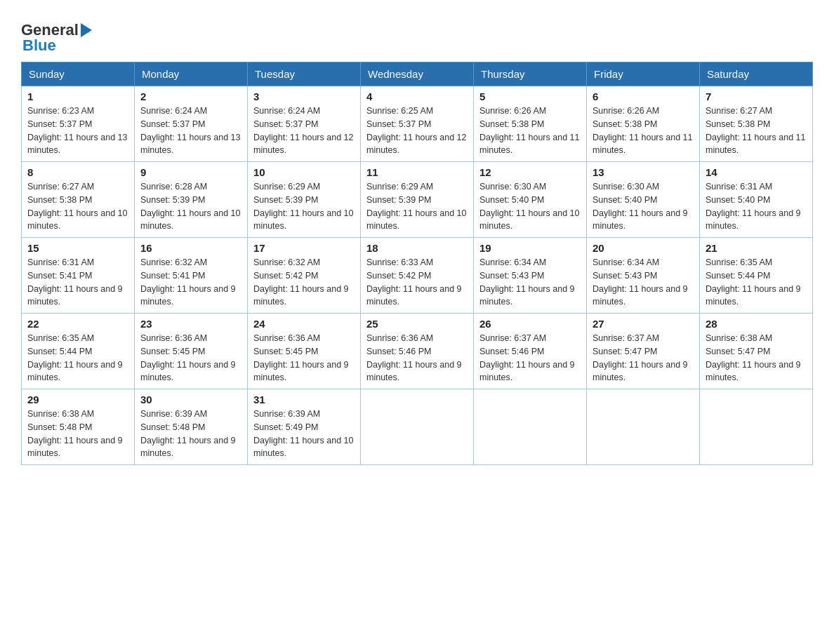 The image size is (834, 644). Describe the element at coordinates (531, 200) in the screenshot. I see `calendar-cell: 12 Sunrise: 6:30 AM Sunset: 5:40 PM Dayl…` at that location.